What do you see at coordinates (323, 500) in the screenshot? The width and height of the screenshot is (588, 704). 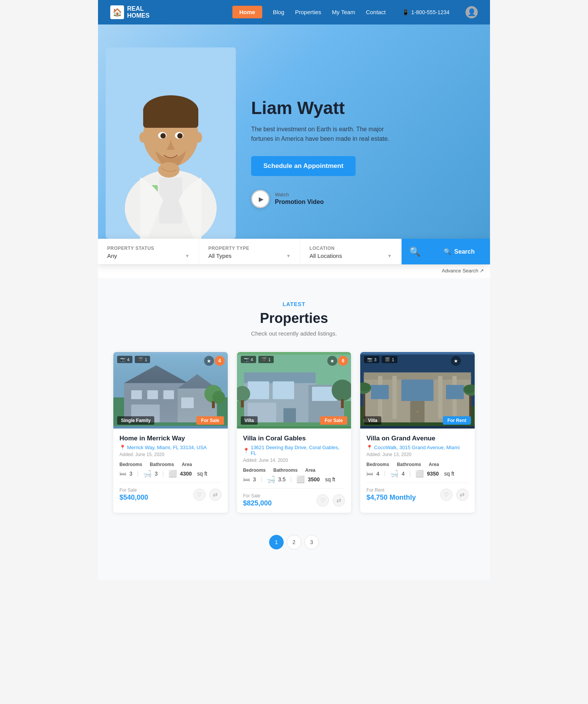 I see `favorite-btn-2: ♡` at bounding box center [323, 500].